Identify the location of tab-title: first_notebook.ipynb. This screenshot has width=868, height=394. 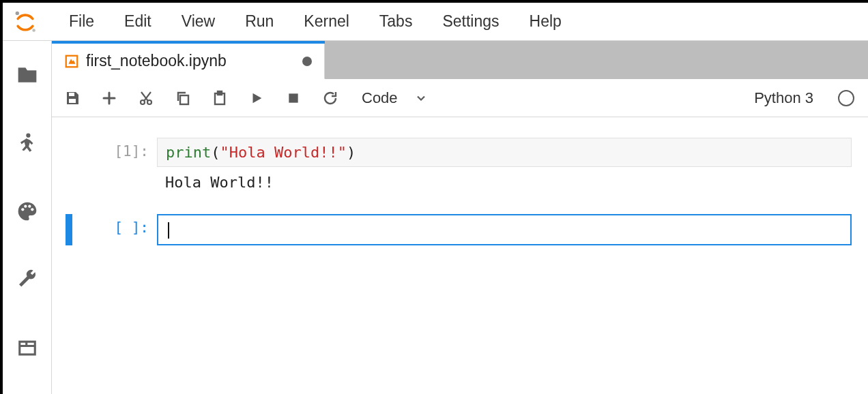
(187, 61).